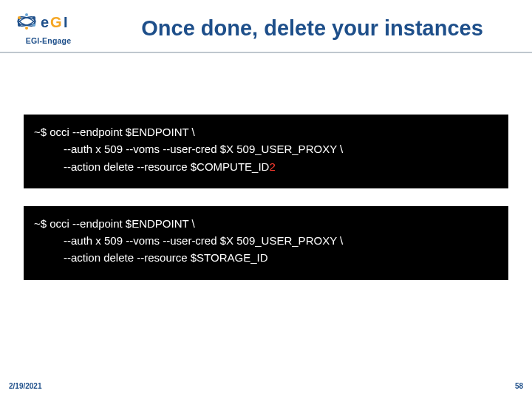 This screenshot has height=399, width=532. I want to click on logo-block: e G I EGI-Engage, so click(49, 27).